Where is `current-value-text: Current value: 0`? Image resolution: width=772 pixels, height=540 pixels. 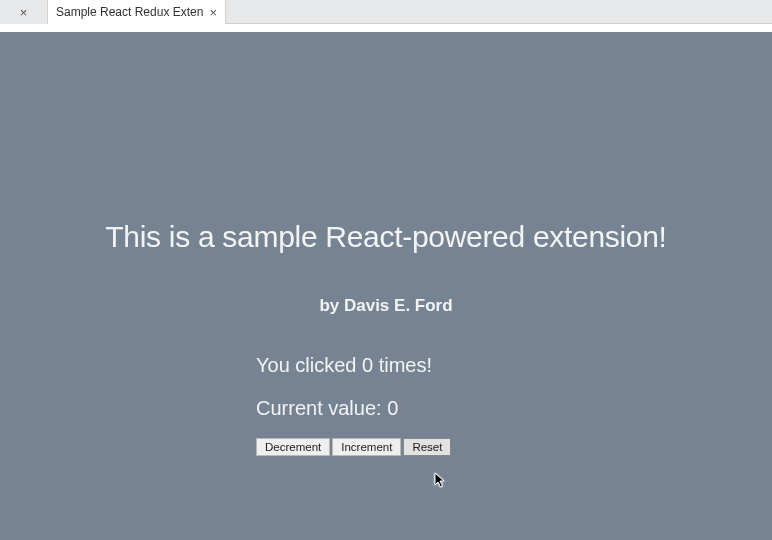
current-value-text: Current value: 0 is located at coordinates (386, 408).